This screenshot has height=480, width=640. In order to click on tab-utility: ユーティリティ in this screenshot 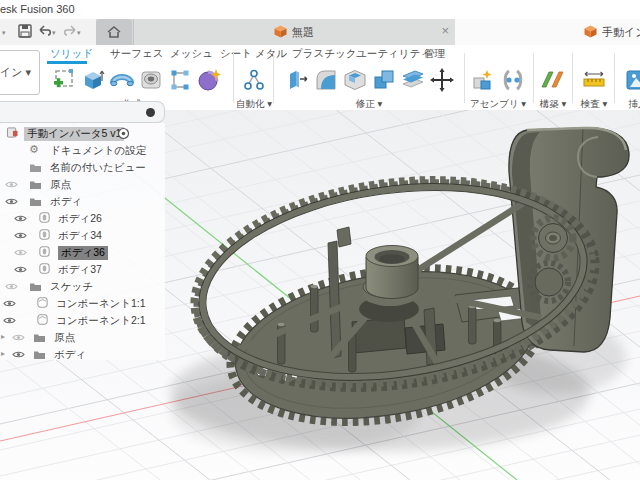, I will do `click(394, 54)`.